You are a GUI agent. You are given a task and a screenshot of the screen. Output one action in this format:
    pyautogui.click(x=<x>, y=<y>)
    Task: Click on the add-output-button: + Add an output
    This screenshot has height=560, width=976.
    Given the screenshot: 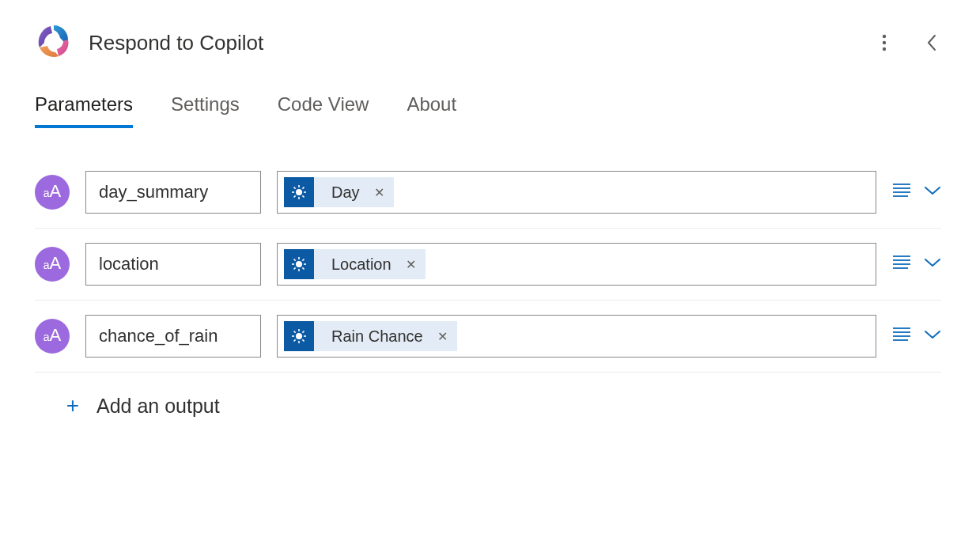 What is the action you would take?
    pyautogui.click(x=488, y=395)
    